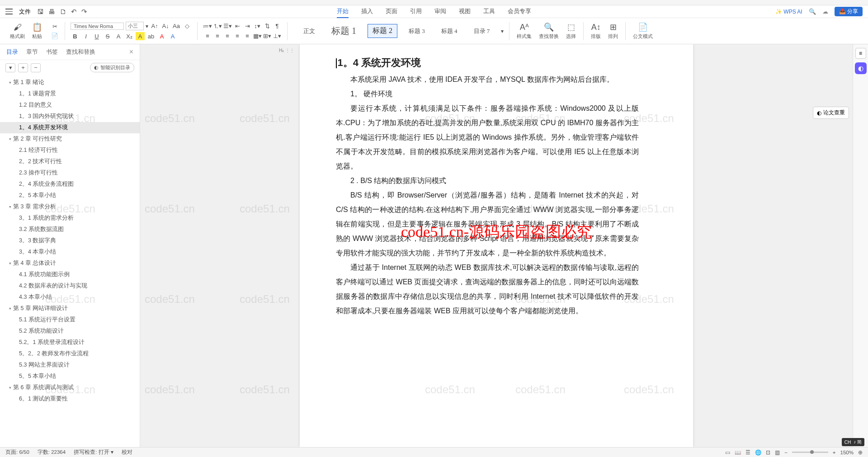 The image size is (868, 457). Describe the element at coordinates (208, 36) in the screenshot. I see `align-left-icon: ≡` at that location.